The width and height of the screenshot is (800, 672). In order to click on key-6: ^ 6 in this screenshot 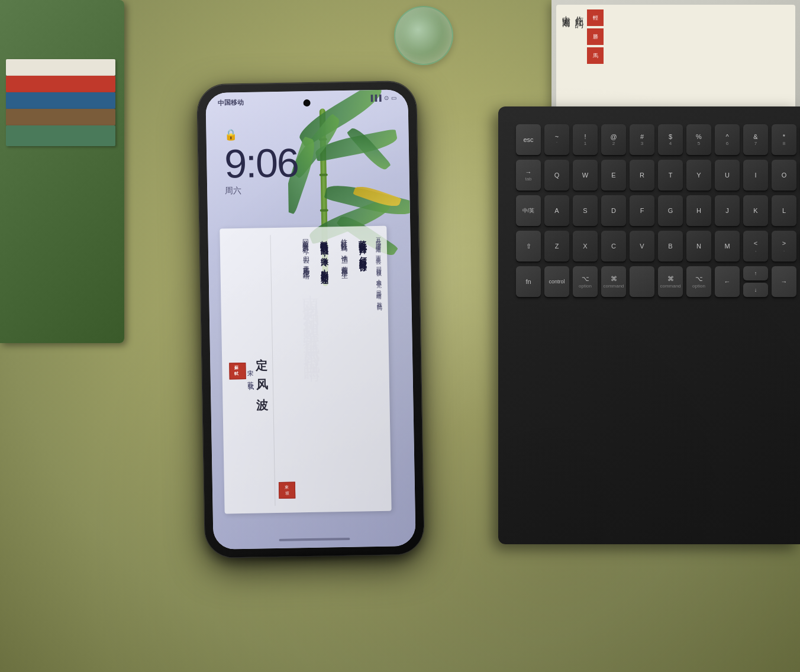, I will do `click(727, 140)`.